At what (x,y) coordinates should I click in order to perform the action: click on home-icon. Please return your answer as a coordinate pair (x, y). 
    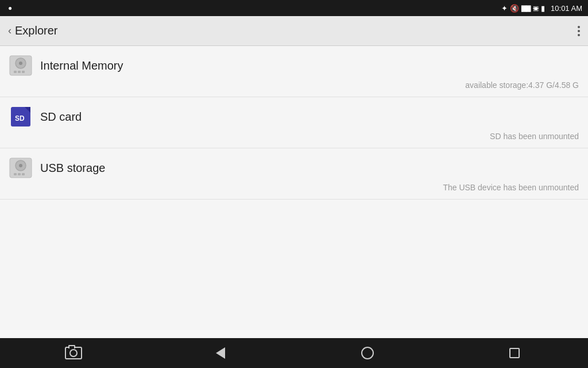
    Looking at the image, I should click on (368, 353).